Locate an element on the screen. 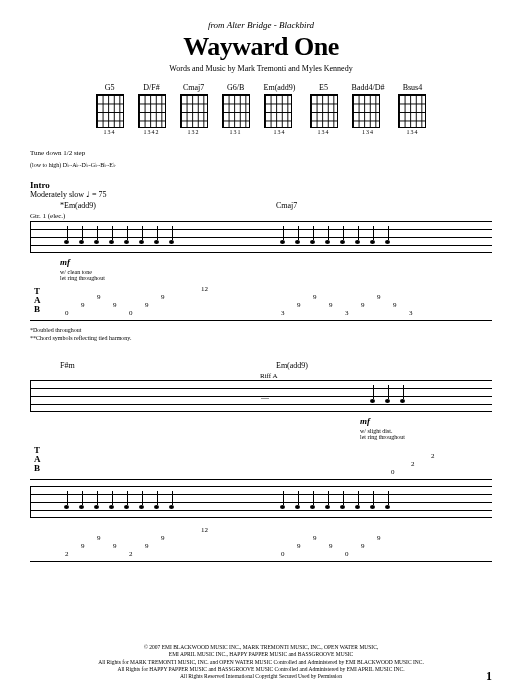 The height and width of the screenshot is (696, 522). chord-diagram: G5134 is located at coordinates (110, 109).